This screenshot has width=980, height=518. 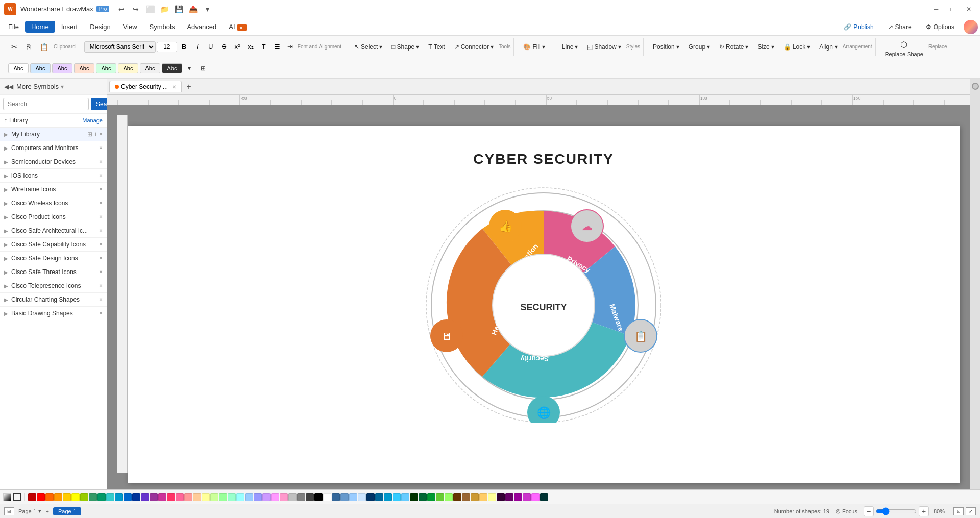 I want to click on menu-home: Home, so click(x=40, y=27).